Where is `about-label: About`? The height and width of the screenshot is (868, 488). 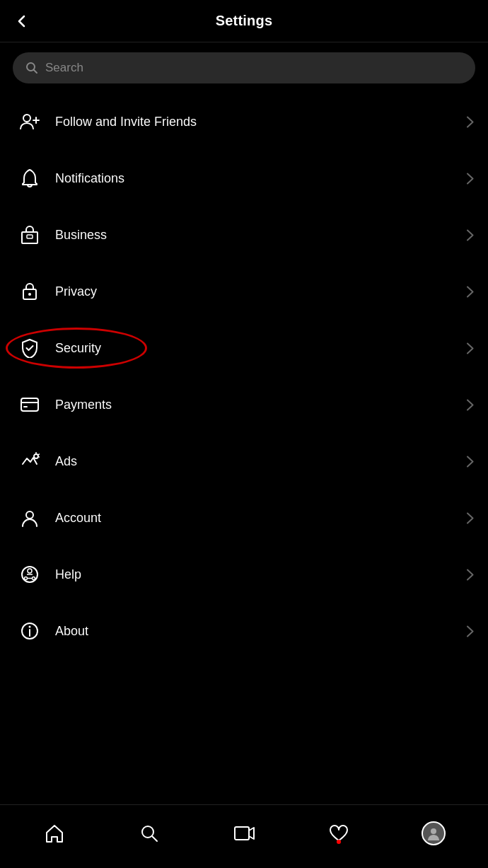 about-label: About is located at coordinates (261, 631).